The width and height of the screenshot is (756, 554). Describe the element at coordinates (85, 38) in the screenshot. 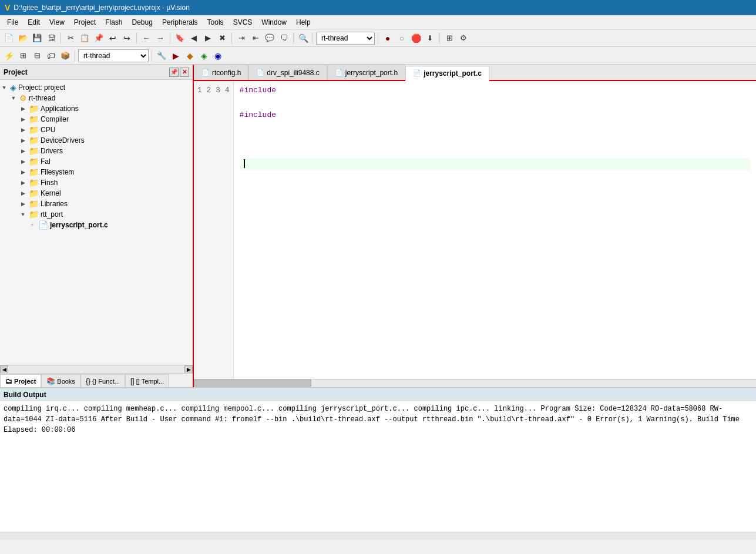

I see `copy-btn: 📋` at that location.